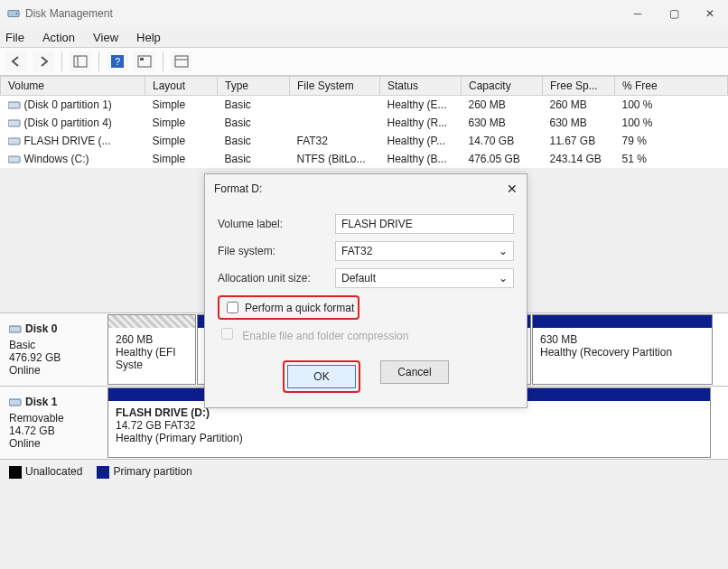 The height and width of the screenshot is (569, 728). I want to click on disk-label-pane: Disk 1Removable14.72 GBOnline, so click(53, 423).